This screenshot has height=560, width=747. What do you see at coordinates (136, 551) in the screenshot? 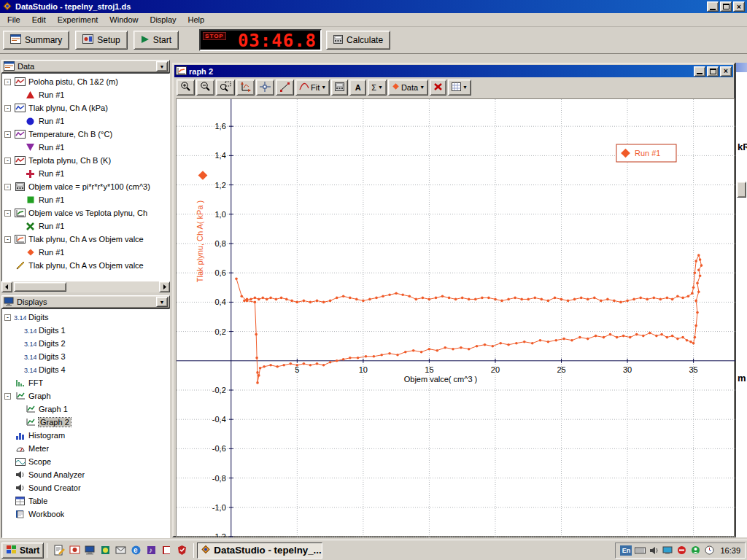
I see `browser-icon: e` at bounding box center [136, 551].